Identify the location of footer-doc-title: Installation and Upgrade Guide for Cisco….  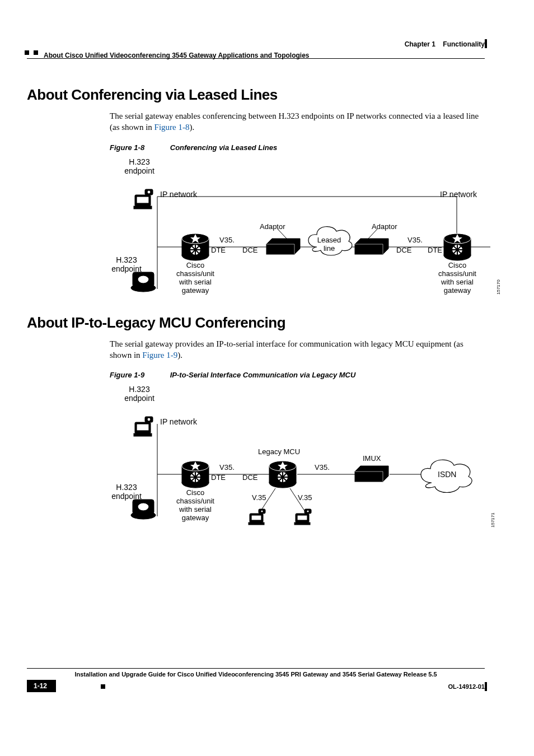
(256, 674).